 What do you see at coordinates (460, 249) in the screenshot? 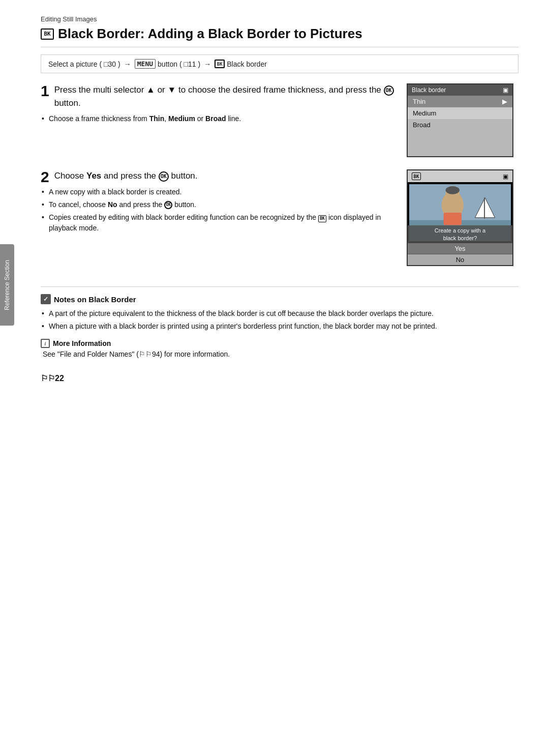
I see `yes-label: Yes` at bounding box center [460, 249].